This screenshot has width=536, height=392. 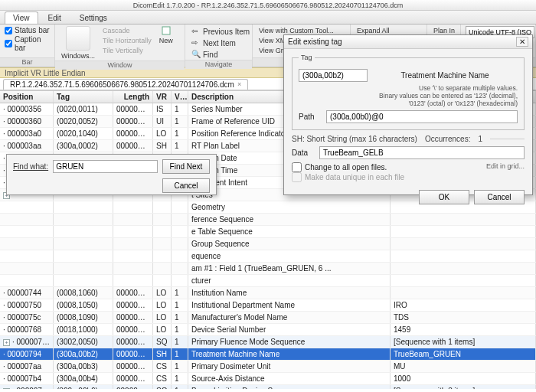 What do you see at coordinates (112, 175) in the screenshot?
I see `find-dialog: Find what: Find Next Cancel` at bounding box center [112, 175].